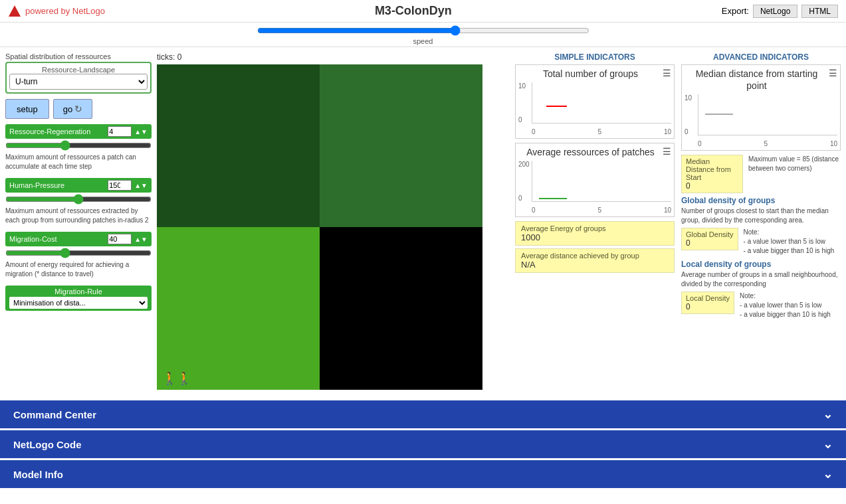 This screenshot has width=846, height=504. Describe the element at coordinates (690, 115) in the screenshot. I see `chart-median-y-labels: 10 0` at that location.